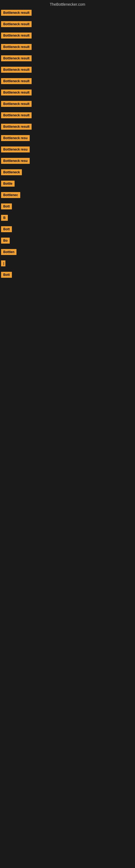  I want to click on bottleneck-badge: B, so click(4, 218).